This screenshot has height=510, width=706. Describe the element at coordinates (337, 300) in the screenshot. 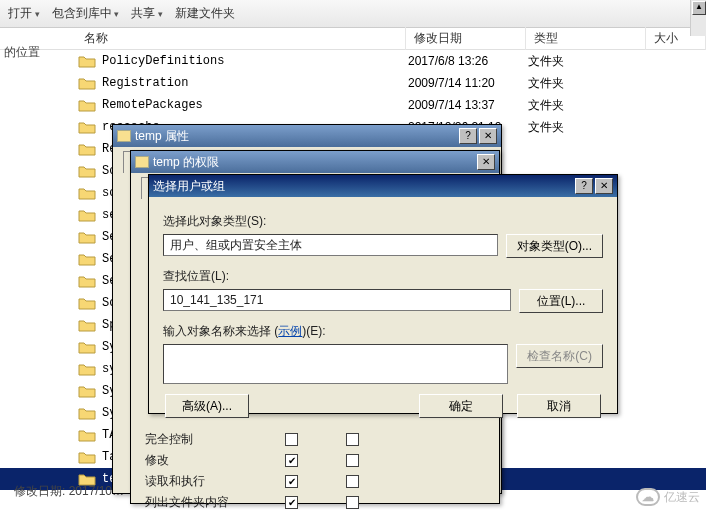

I see `location-field: 10_141_135_171` at that location.